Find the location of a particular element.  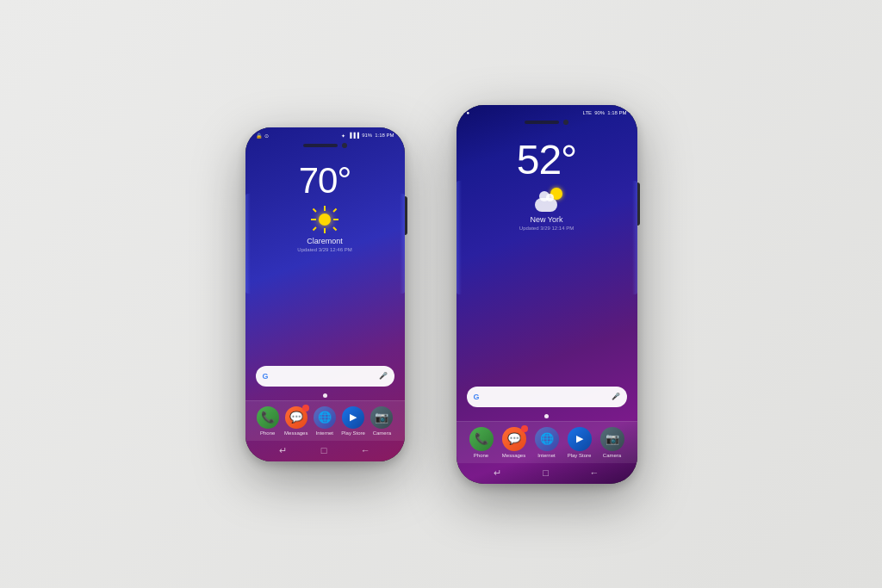

app-phone-large: Phone is located at coordinates (481, 443).